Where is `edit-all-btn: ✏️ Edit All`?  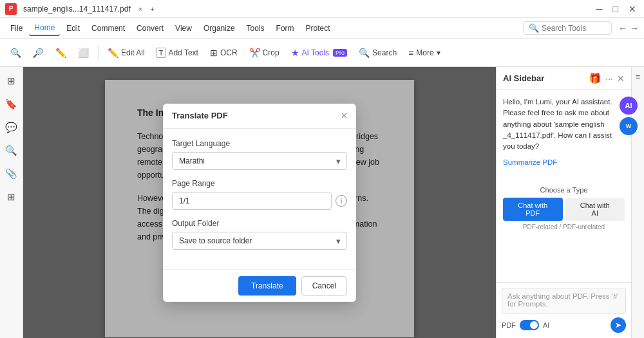
edit-all-btn: ✏️ Edit All is located at coordinates (126, 53).